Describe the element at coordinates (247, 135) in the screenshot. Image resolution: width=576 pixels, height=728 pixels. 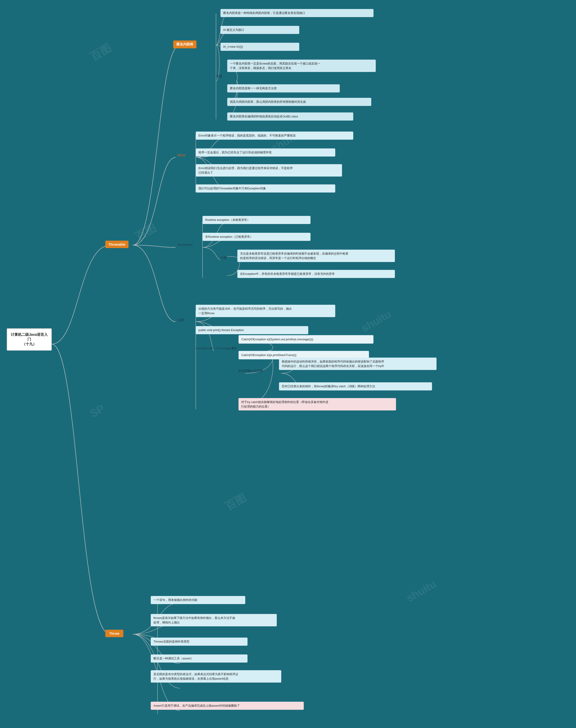
I see `error-item-1-text: Error对象表示一个程序错误，指的是底层的、低级的、不可恢复的严重错误` at that location.